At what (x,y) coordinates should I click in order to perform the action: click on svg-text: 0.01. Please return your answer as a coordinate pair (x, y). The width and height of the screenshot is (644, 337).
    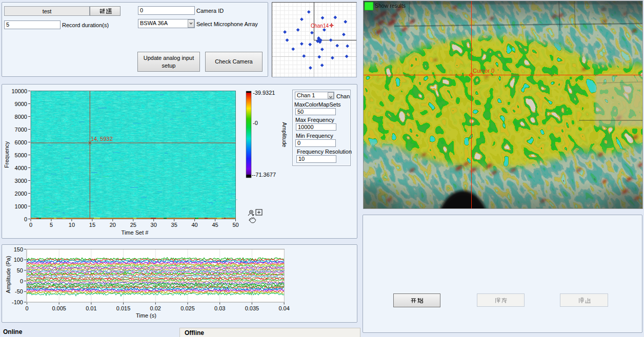
    Looking at the image, I should click on (91, 308).